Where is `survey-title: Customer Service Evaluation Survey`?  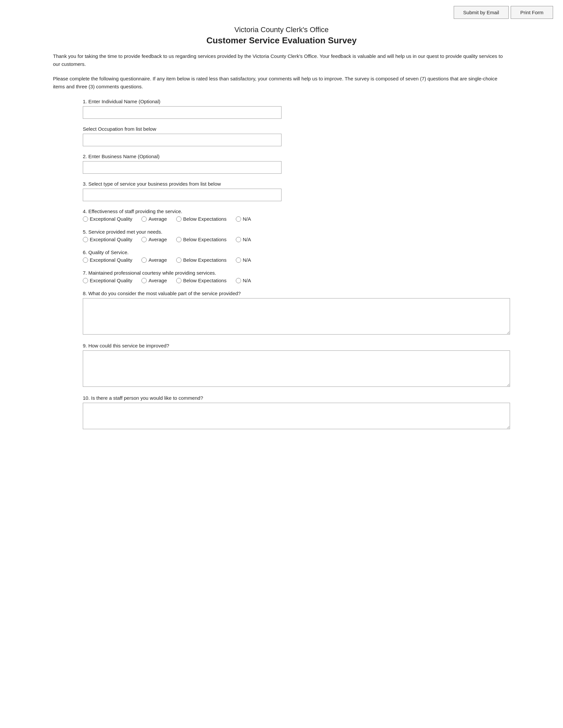
survey-title: Customer Service Evaluation Survey is located at coordinates (282, 41).